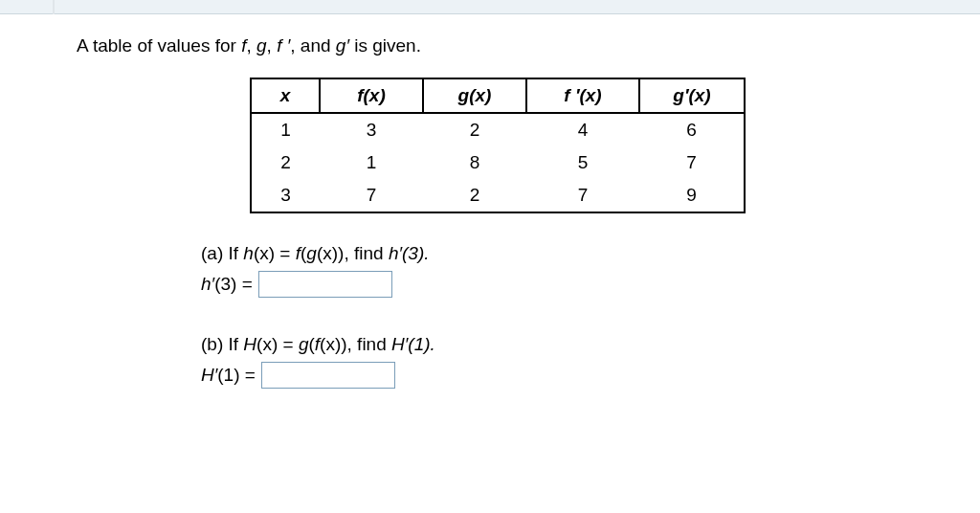 This screenshot has height=513, width=980. I want to click on header-gx: g(x), so click(475, 96).